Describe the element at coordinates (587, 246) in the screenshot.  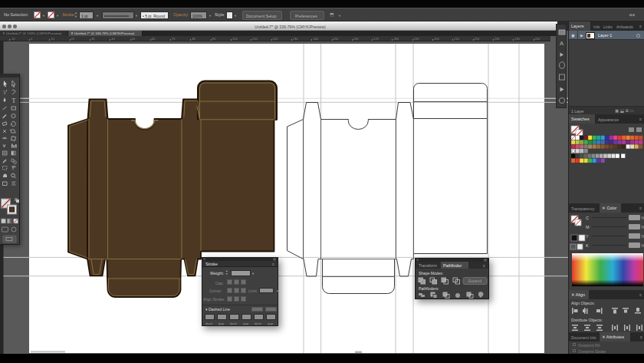
I see `svg-text: K` at that location.